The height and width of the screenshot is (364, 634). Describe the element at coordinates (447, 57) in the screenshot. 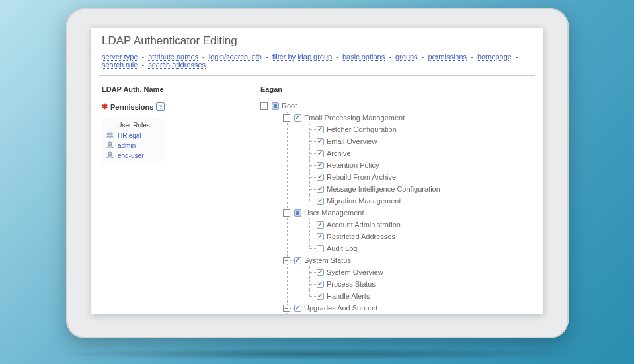

I see `tab-permissions: permissions` at that location.